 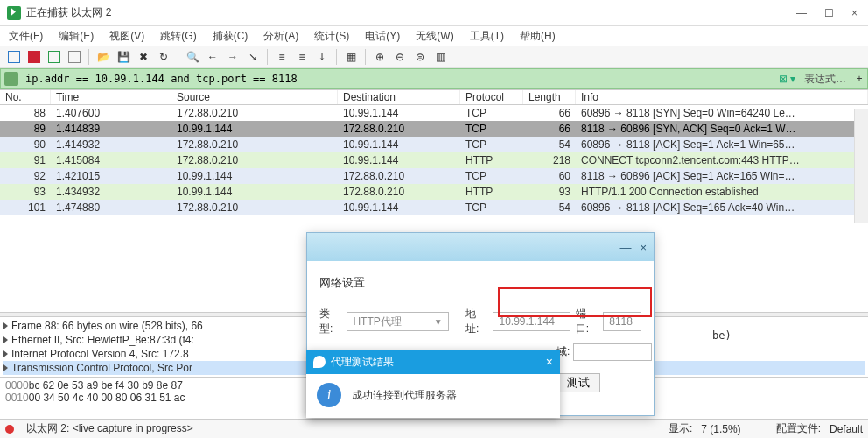 I want to click on menu-capture: 捕获(C), so click(x=231, y=37).